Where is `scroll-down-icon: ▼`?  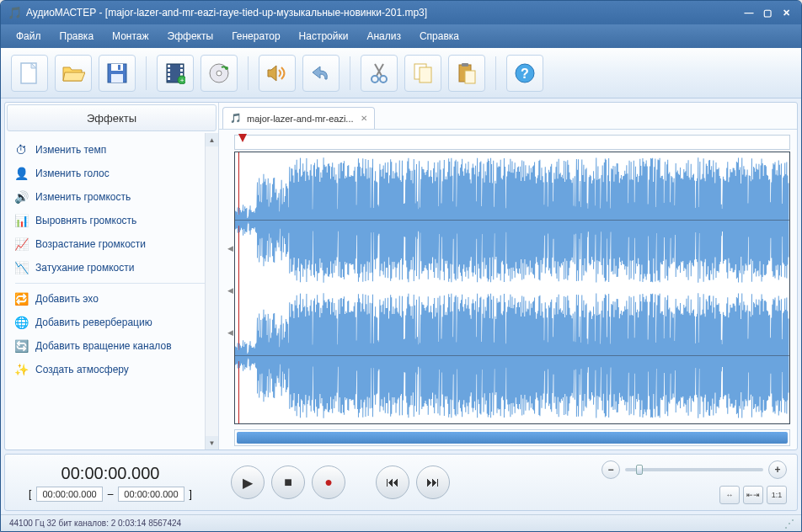 scroll-down-icon: ▼ is located at coordinates (212, 443).